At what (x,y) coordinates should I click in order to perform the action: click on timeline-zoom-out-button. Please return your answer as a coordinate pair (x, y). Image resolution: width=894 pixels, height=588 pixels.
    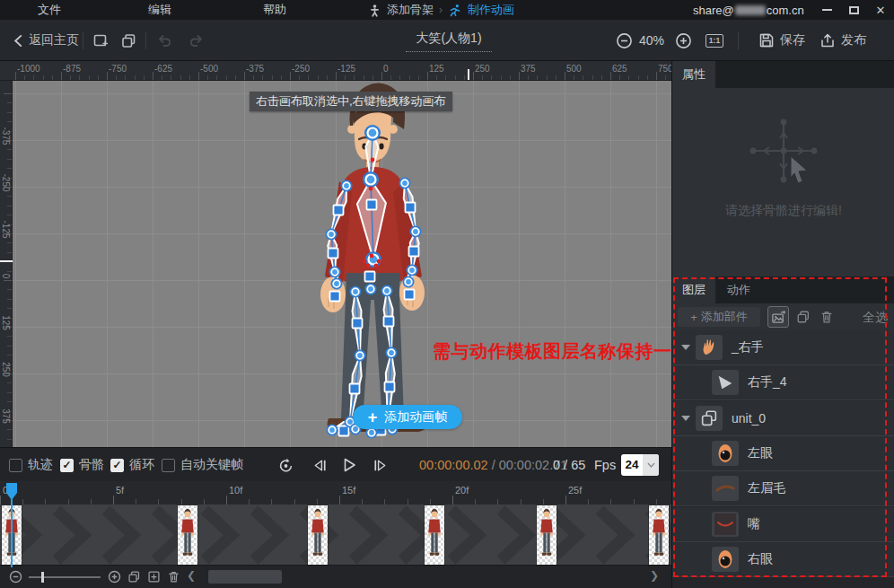
    Looking at the image, I should click on (15, 576).